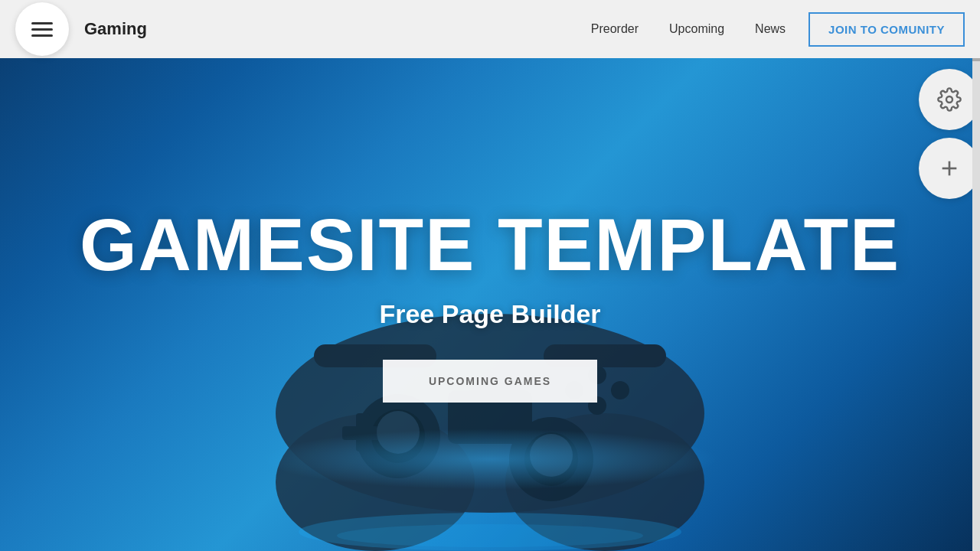 This screenshot has height=551, width=980. What do you see at coordinates (697, 29) in the screenshot?
I see `nav-upcoming: Upcoming` at bounding box center [697, 29].